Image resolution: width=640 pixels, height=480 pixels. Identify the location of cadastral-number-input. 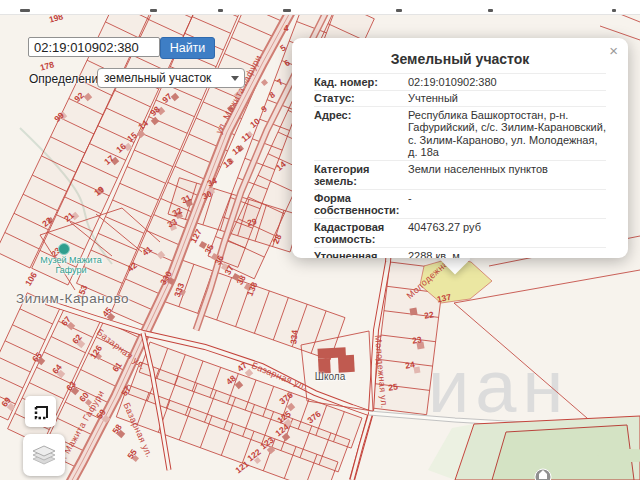
(94, 47).